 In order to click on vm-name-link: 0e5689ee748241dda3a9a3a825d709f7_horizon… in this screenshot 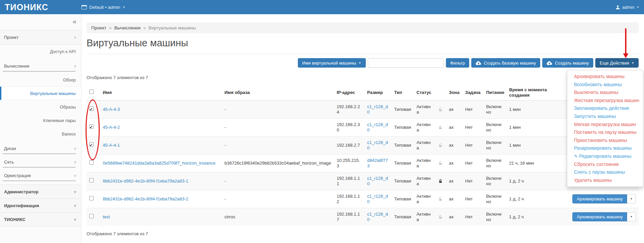, I will do `click(159, 163)`.